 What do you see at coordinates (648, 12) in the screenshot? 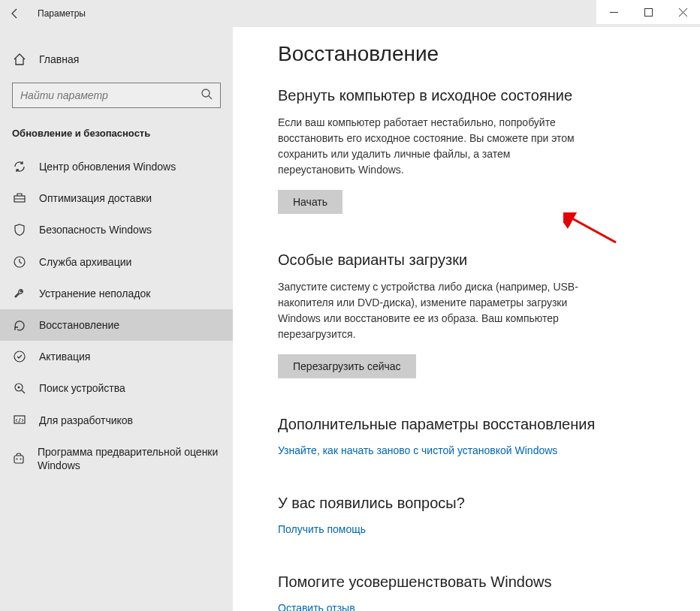
I see `window-controls` at bounding box center [648, 12].